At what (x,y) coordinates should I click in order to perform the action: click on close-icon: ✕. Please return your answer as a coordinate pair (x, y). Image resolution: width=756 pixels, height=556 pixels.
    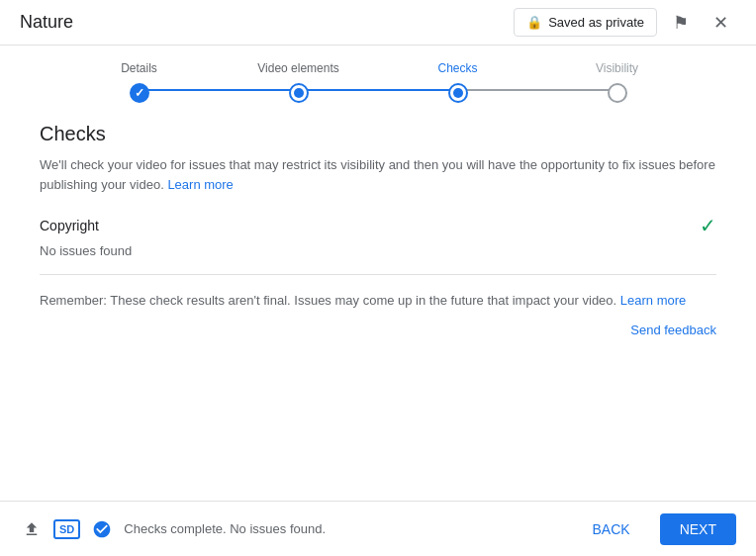
    Looking at the image, I should click on (720, 23).